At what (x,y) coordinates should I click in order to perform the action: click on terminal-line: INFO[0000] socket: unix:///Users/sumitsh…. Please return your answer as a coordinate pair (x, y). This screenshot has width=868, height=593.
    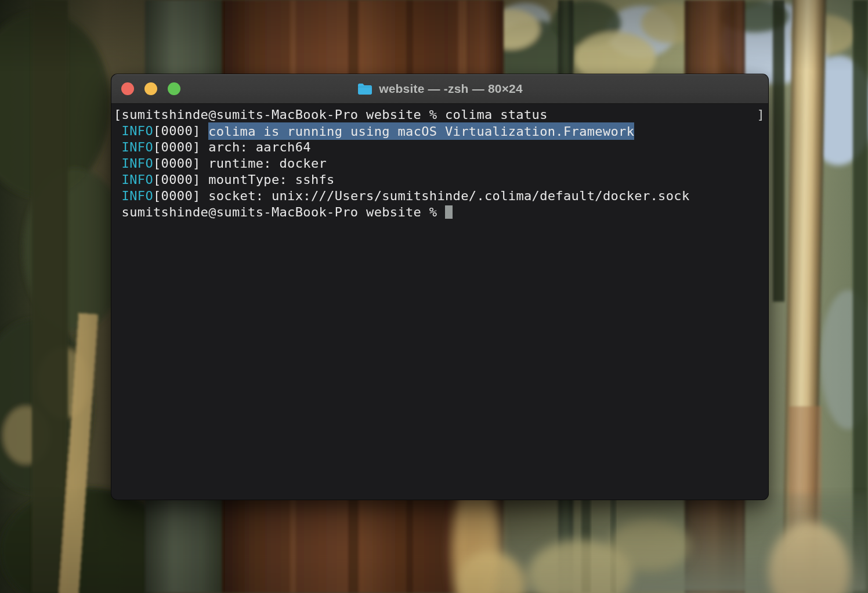
    Looking at the image, I should click on (440, 196).